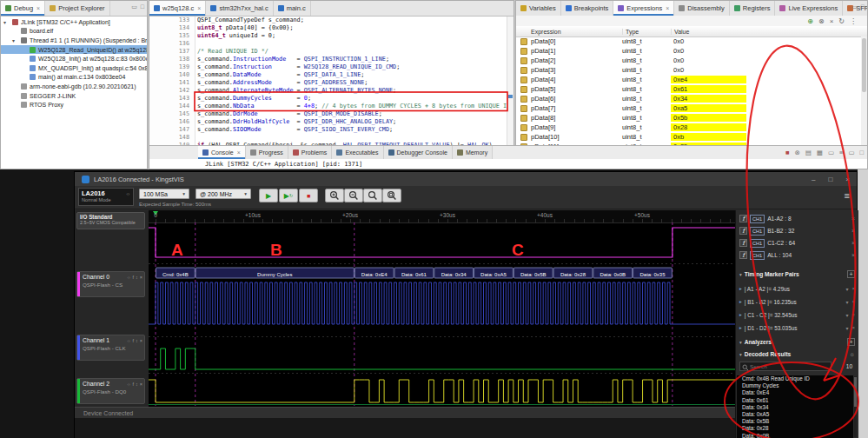 The width and height of the screenshot is (868, 438). What do you see at coordinates (335, 196) in the screenshot?
I see `zoom-in-button` at bounding box center [335, 196].